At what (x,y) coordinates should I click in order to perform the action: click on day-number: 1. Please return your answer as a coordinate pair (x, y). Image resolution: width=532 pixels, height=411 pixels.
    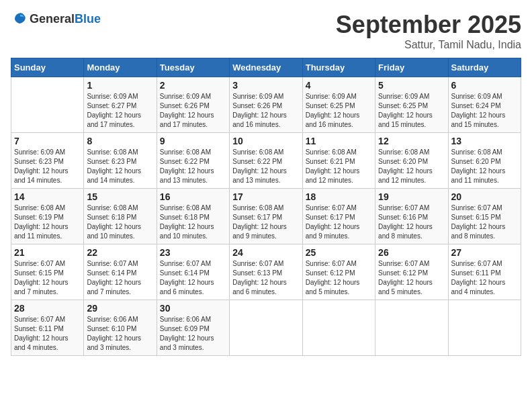
    Looking at the image, I should click on (120, 85).